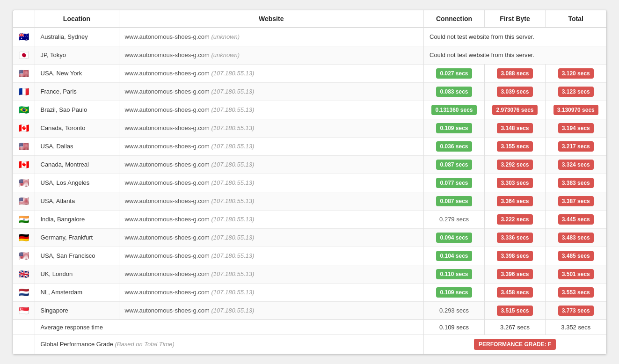  What do you see at coordinates (454, 292) in the screenshot?
I see `connection-cell: 0.109 secs` at bounding box center [454, 292].